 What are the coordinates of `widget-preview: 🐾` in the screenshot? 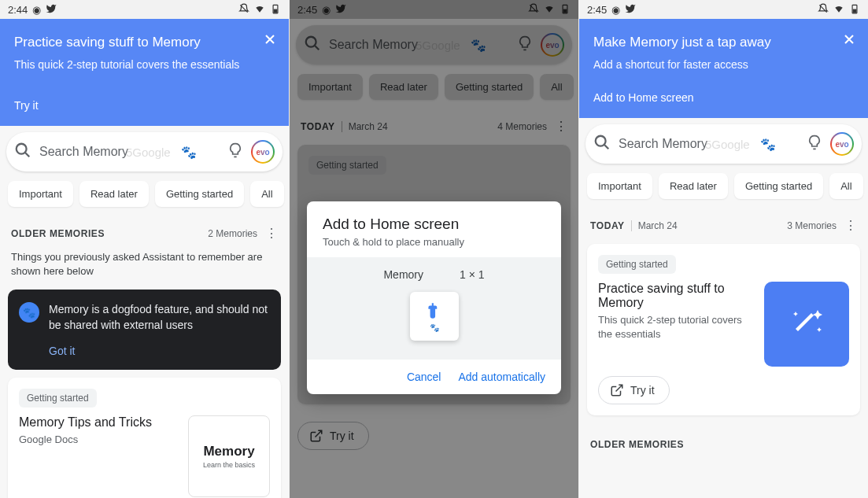 It's located at (434, 316).